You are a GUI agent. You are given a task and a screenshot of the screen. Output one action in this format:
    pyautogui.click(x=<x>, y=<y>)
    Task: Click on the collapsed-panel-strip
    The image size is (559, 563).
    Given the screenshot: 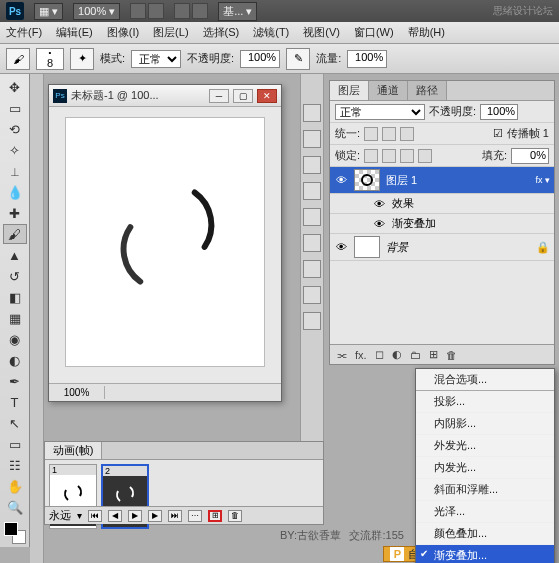 What is the action you would take?
    pyautogui.click(x=37, y=318)
    